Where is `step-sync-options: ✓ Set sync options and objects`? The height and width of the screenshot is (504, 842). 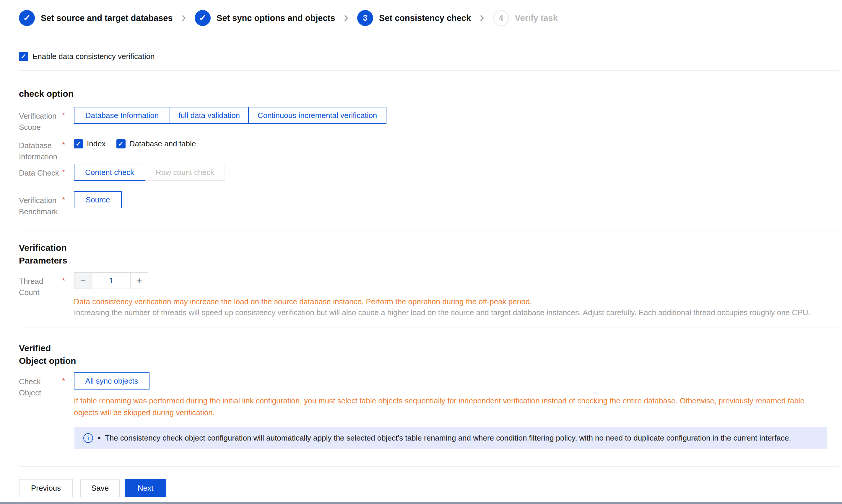
step-sync-options: ✓ Set sync options and objects is located at coordinates (265, 18).